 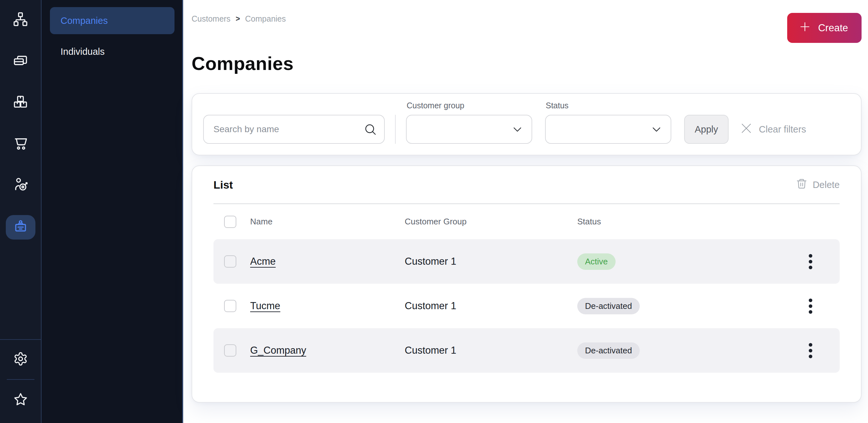 I want to click on status-label: Status, so click(x=608, y=106).